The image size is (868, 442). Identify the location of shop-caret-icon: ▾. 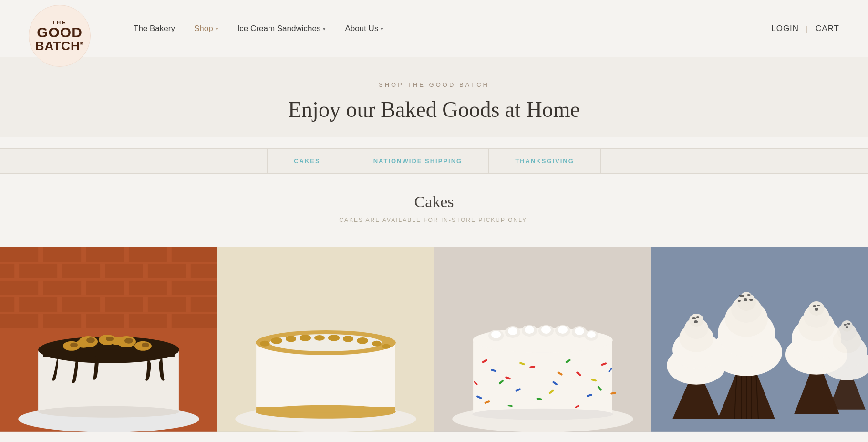
(217, 29).